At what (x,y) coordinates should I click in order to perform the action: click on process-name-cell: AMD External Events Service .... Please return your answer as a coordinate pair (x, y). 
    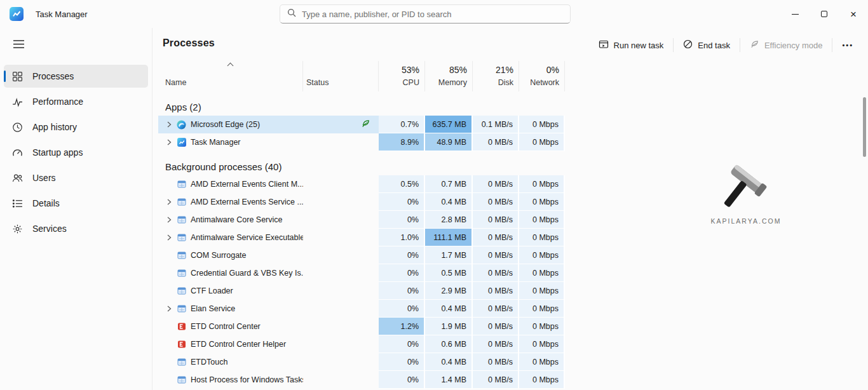
    Looking at the image, I should click on (231, 202).